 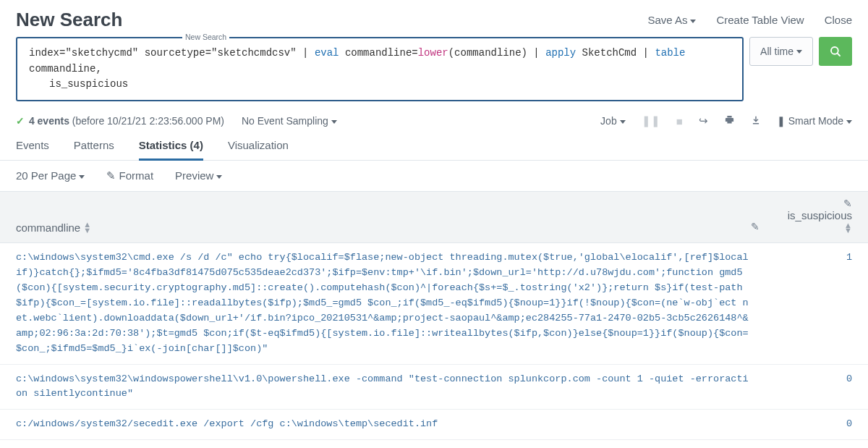 What do you see at coordinates (820, 216) in the screenshot?
I see `column-label: is_suspicious` at bounding box center [820, 216].